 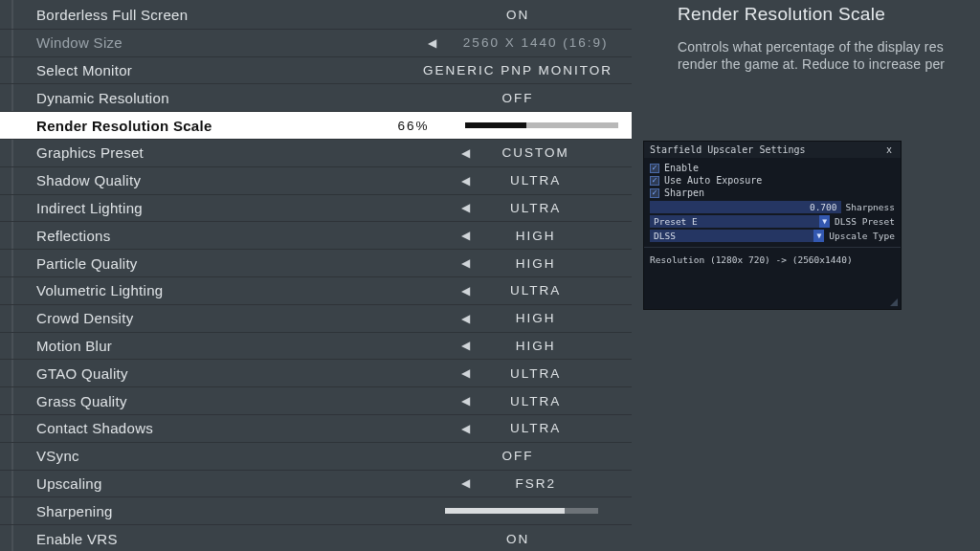 What do you see at coordinates (772, 180) in the screenshot?
I see `overlay-checkbox-row: ✓Use Auto Exposure` at bounding box center [772, 180].